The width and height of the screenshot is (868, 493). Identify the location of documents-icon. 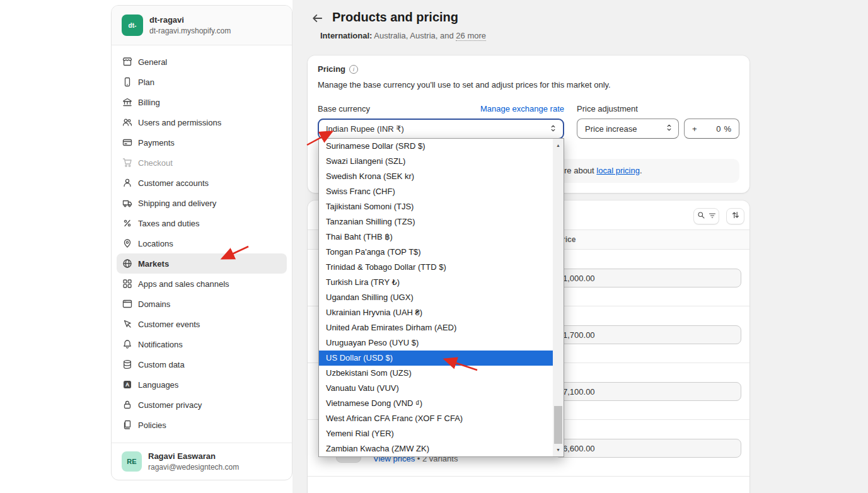
(127, 425).